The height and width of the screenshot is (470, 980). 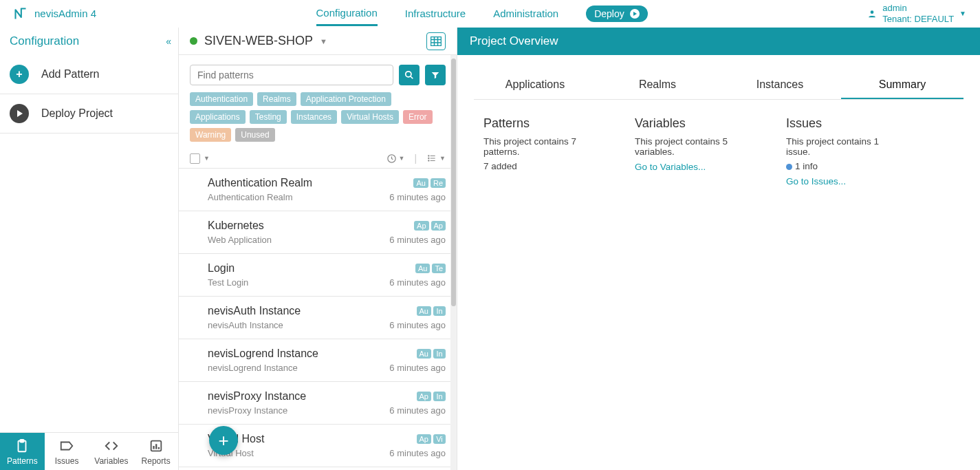 I want to click on info-dot-icon, so click(x=790, y=167).